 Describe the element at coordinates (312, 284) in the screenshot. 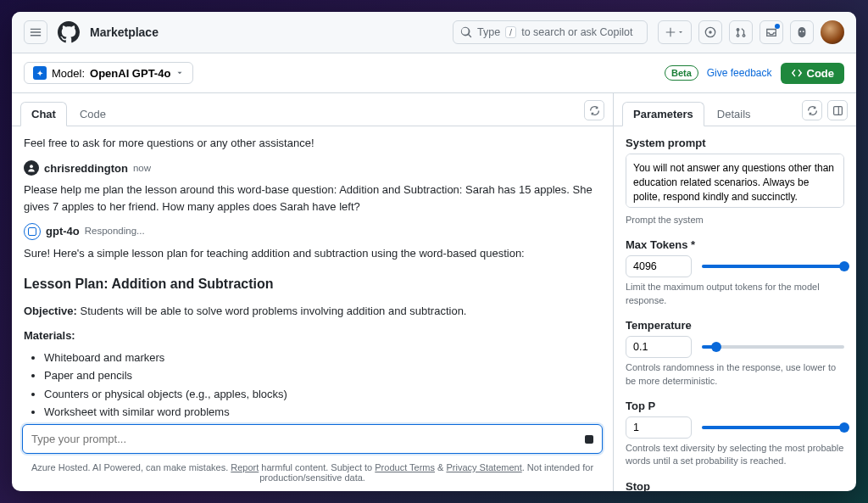

I see `lesson-heading: Lesson Plan: Addition and Subtraction` at that location.